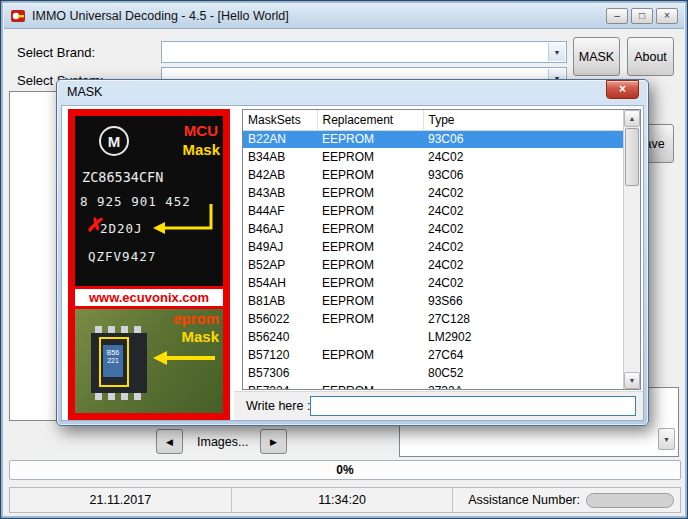 This screenshot has width=688, height=519. I want to click on table-row: B54AHEEPROM24C02, so click(434, 283).